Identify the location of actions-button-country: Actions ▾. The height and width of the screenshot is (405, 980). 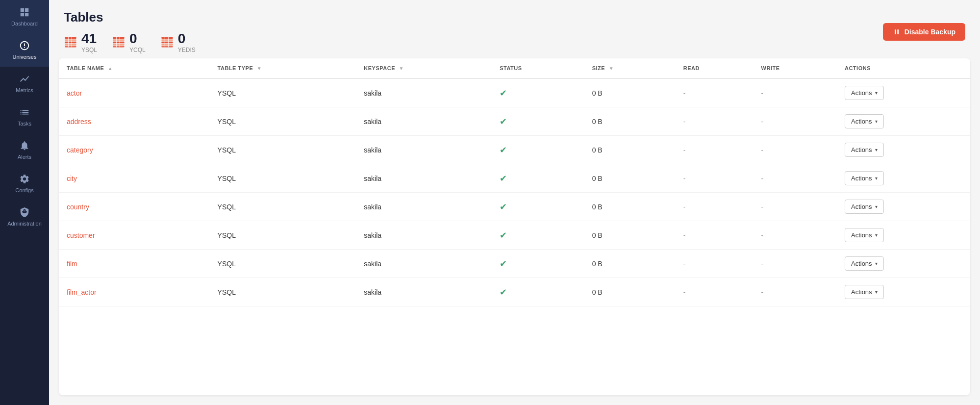
(864, 207).